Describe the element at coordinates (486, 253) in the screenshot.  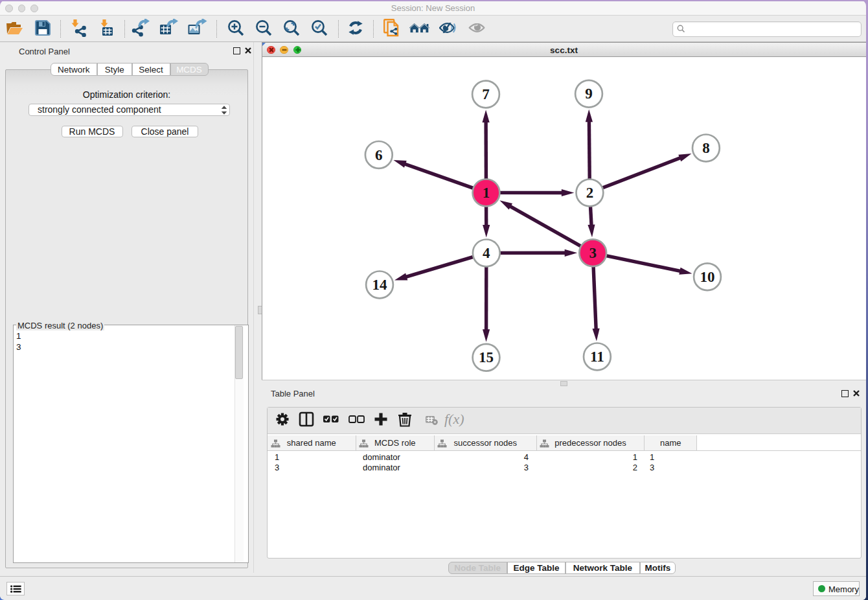
I see `svg-text: 4` at that location.